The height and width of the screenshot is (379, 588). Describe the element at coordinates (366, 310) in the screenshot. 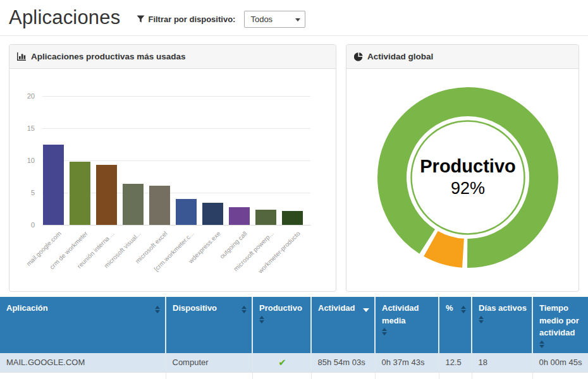

I see `sort-desc-icon` at that location.